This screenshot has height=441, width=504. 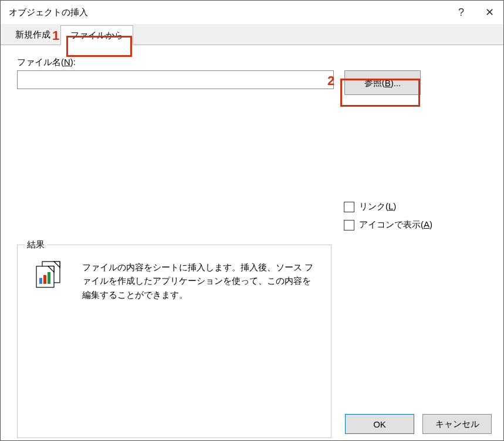 What do you see at coordinates (174, 273) in the screenshot?
I see `result-body: ファイルの内容をシートに挿入します。挿入後、ソース ファイルを作成したアプリケー…` at bounding box center [174, 273].